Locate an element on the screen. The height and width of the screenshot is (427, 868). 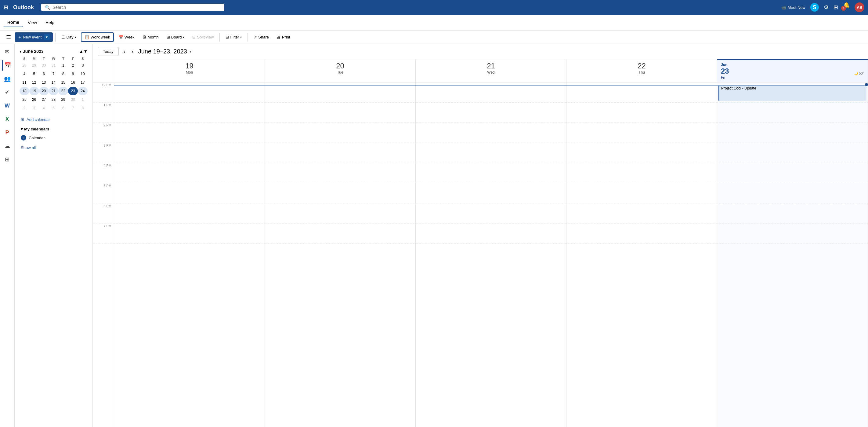
hamburger-icon: ☰ is located at coordinates (9, 37).